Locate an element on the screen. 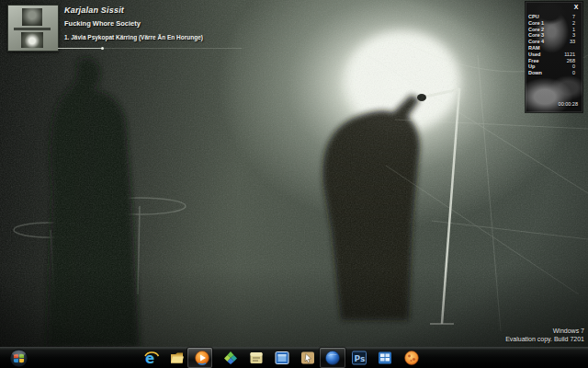 This screenshot has width=588, height=368. album-cover-drum-photo is located at coordinates (32, 40).